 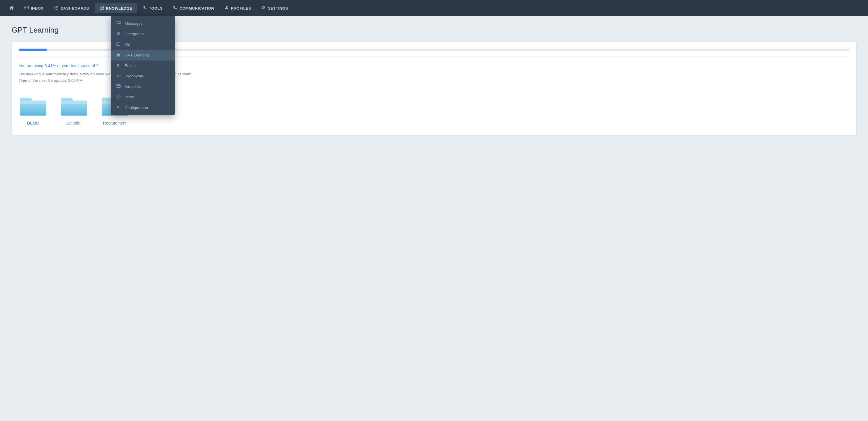 What do you see at coordinates (34, 8) in the screenshot?
I see `nav-inbox: INBOX` at bounding box center [34, 8].